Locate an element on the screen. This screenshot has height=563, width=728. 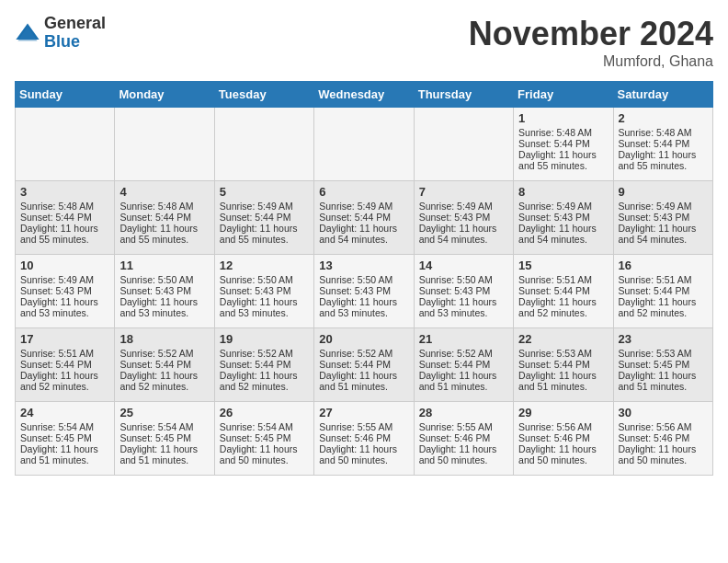
day-number: 22 is located at coordinates (563, 339).